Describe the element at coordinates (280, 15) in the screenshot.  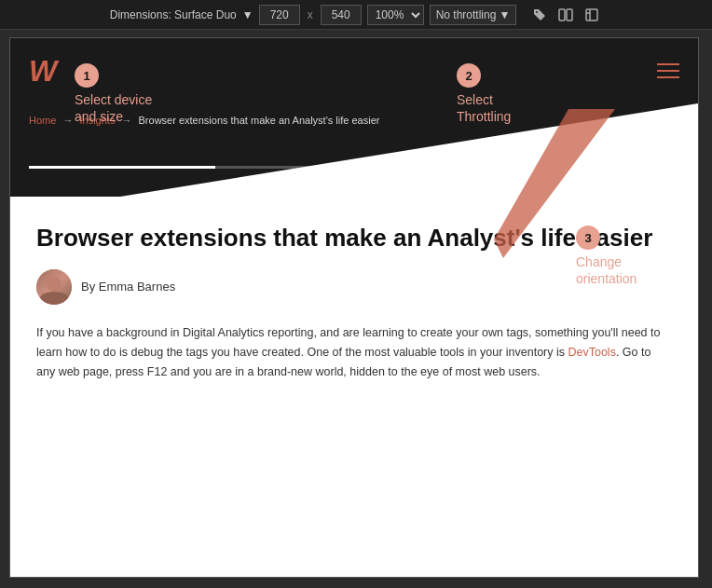
I see `width-input` at that location.